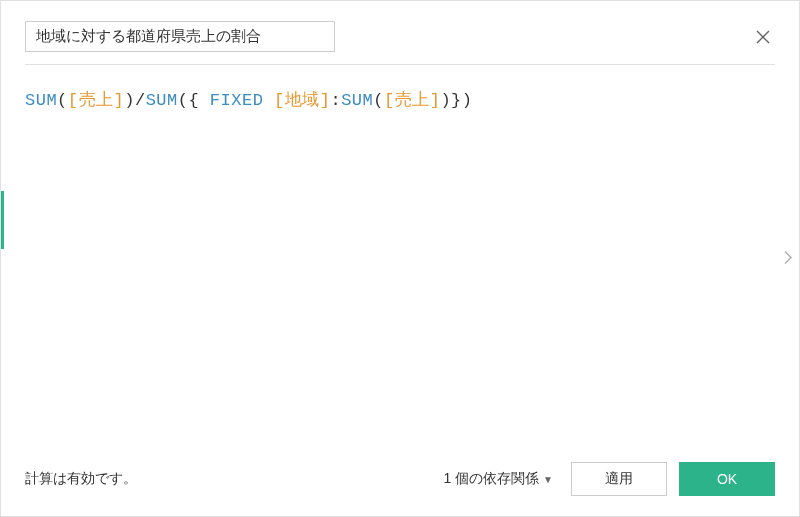 This screenshot has width=800, height=517. I want to click on chevron-right-icon, so click(788, 257).